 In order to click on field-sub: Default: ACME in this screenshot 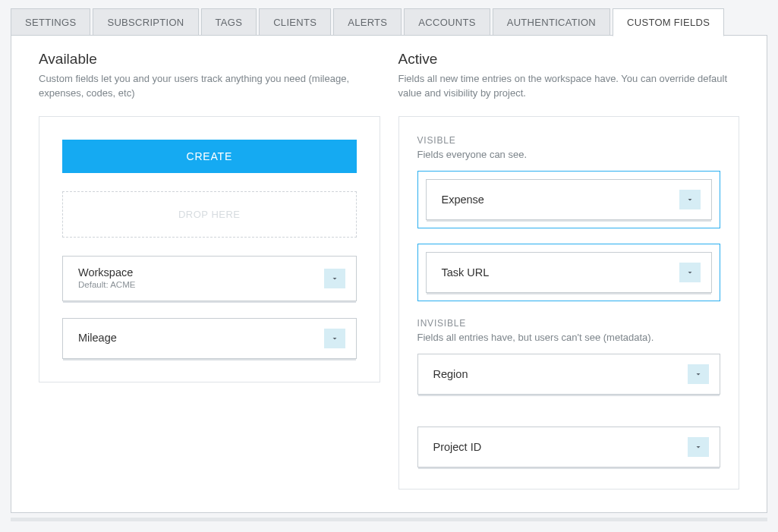, I will do `click(106, 285)`.